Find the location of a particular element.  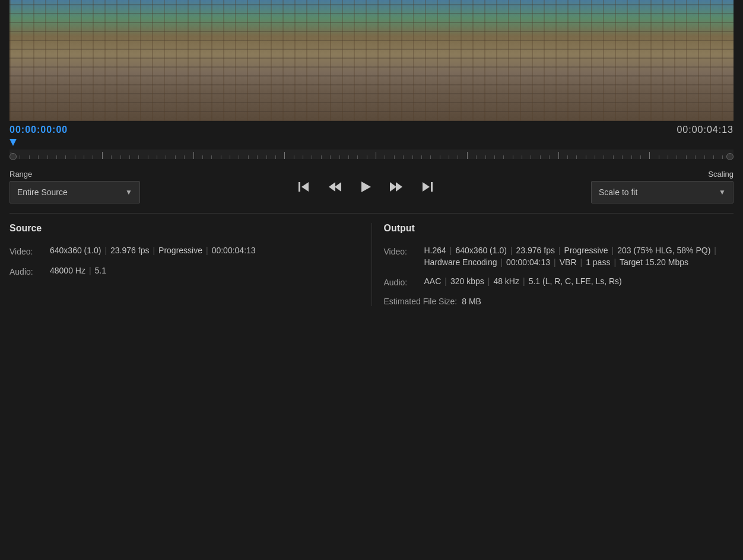

scaling-label: Scaling is located at coordinates (720, 174).